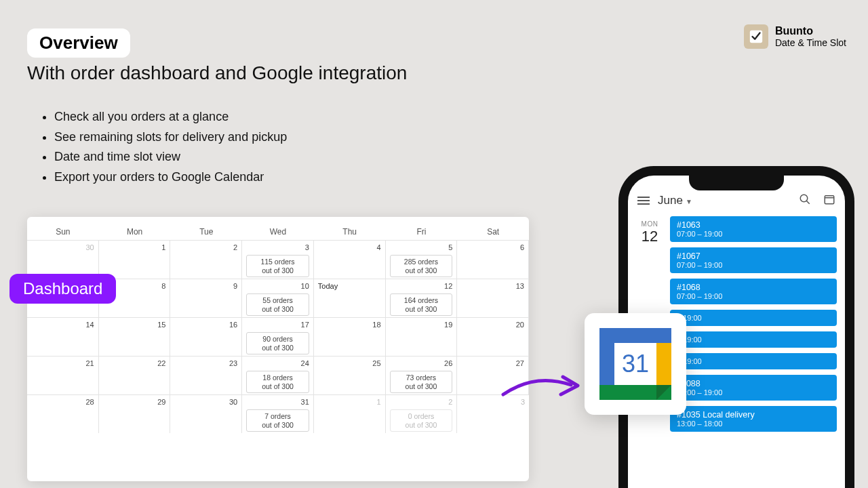 The height and width of the screenshot is (488, 868). I want to click on page-subtitle: With order dashboard and Google integrat…, so click(217, 73).